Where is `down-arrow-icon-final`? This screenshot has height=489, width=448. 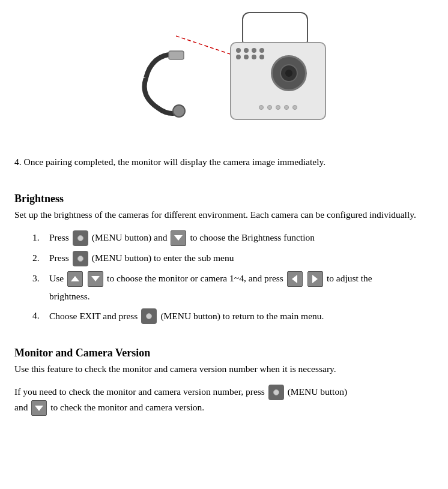 down-arrow-icon-final is located at coordinates (39, 408).